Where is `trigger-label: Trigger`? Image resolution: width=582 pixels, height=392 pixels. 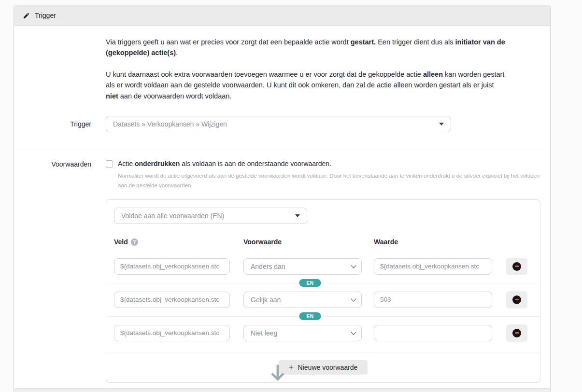 trigger-label: Trigger is located at coordinates (57, 124).